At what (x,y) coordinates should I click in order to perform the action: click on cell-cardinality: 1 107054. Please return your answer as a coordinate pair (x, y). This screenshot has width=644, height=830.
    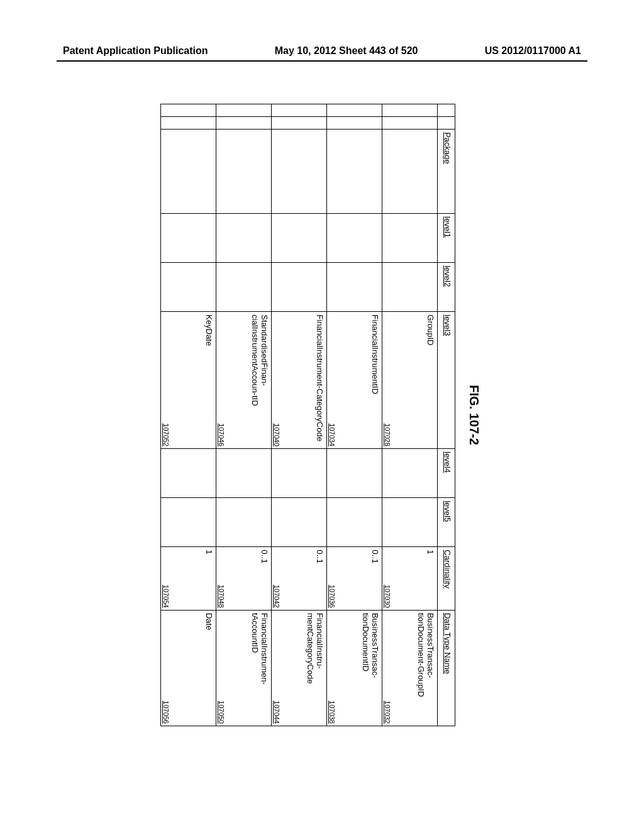
    Looking at the image, I should click on (189, 578).